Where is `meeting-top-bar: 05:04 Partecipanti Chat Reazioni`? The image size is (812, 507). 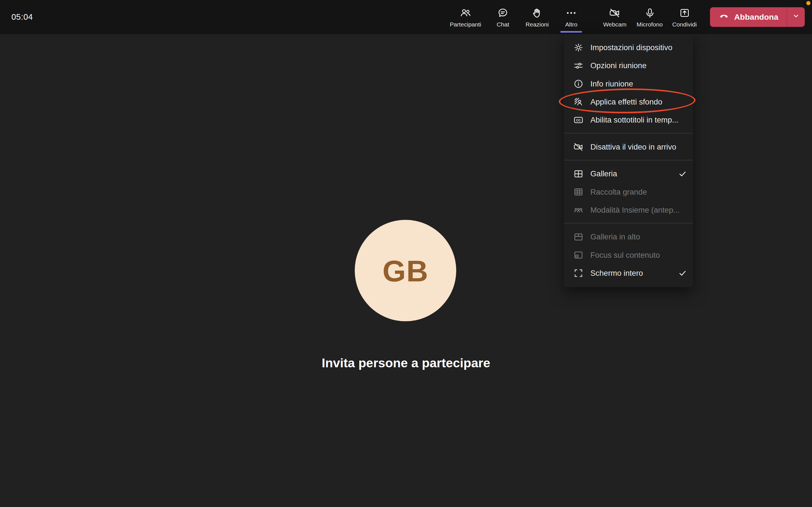
meeting-top-bar: 05:04 Partecipanti Chat Reazioni is located at coordinates (406, 17).